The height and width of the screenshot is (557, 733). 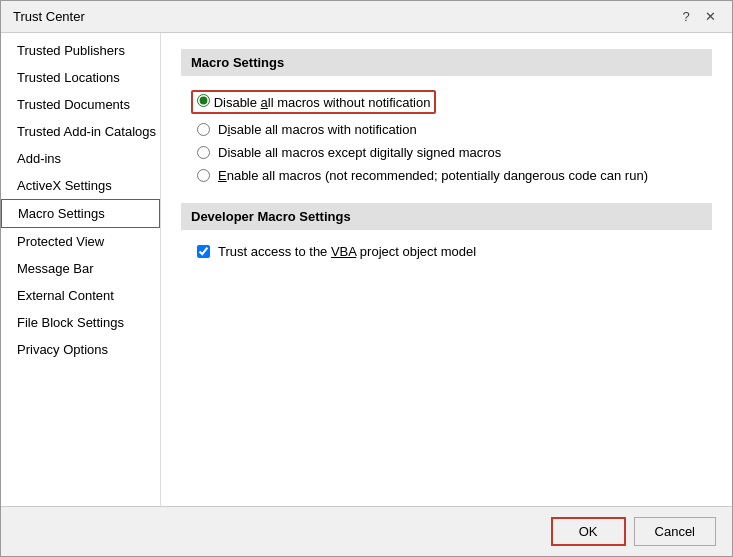 I want to click on radio-disable-except-signed, so click(x=204, y=152).